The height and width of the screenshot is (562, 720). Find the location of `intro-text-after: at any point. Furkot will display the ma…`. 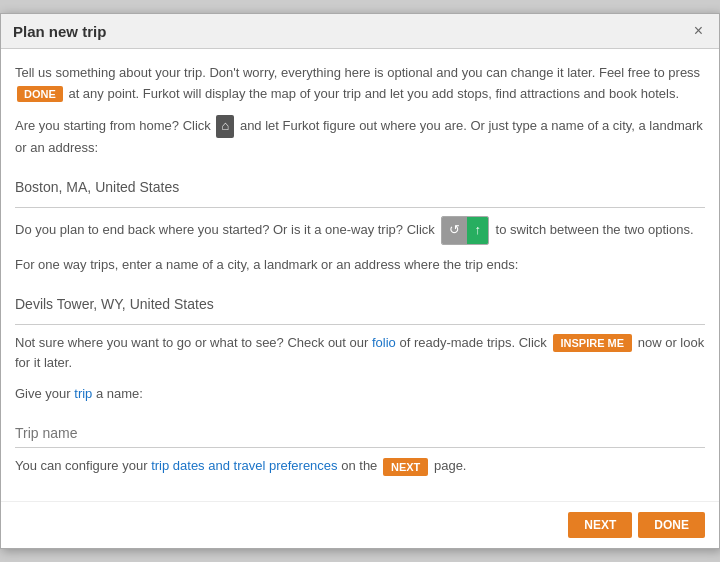

intro-text-after: at any point. Furkot will display the ma… is located at coordinates (374, 94).